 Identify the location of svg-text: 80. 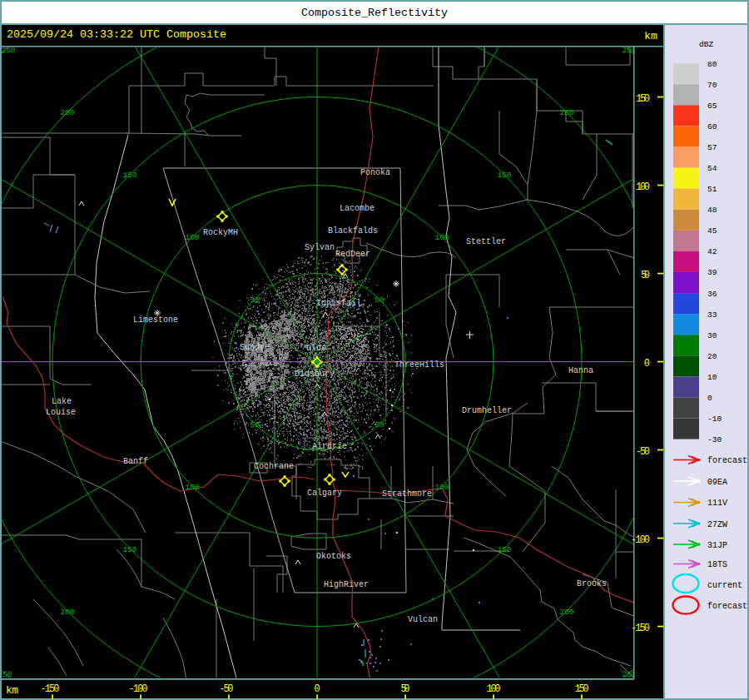
(712, 65).